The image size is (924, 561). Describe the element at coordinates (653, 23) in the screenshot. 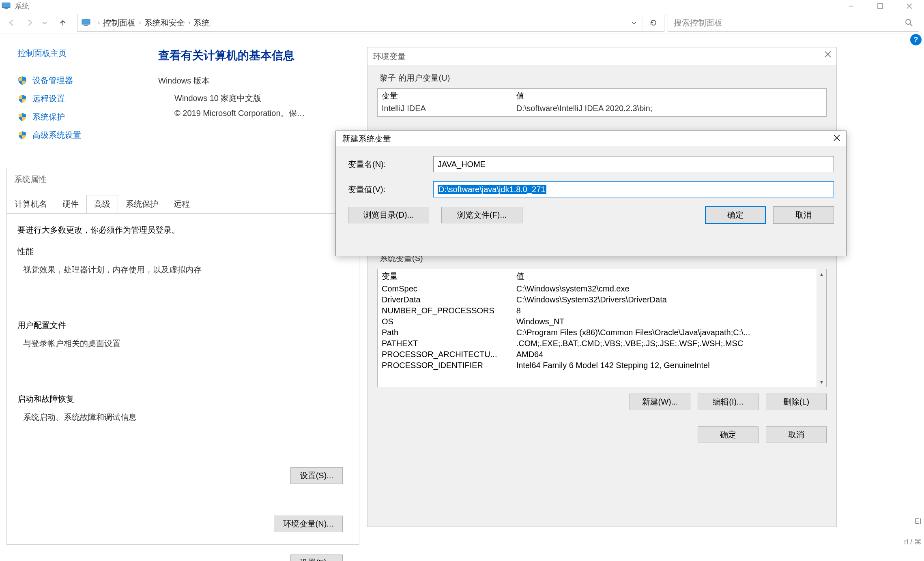

I see `refresh-button` at that location.